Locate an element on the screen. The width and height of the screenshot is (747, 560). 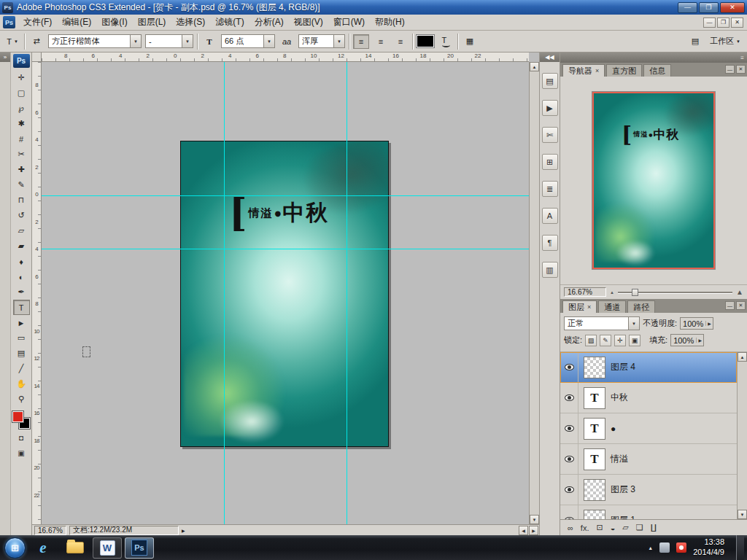
warp-text-button: T is located at coordinates (446, 42).